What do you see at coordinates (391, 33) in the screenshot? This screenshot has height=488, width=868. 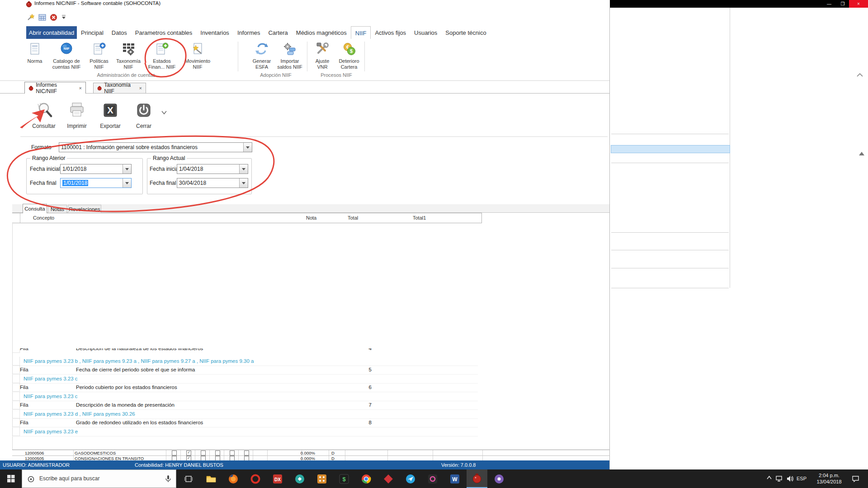 I see `tab-activos-fijos: Activos fijos` at bounding box center [391, 33].